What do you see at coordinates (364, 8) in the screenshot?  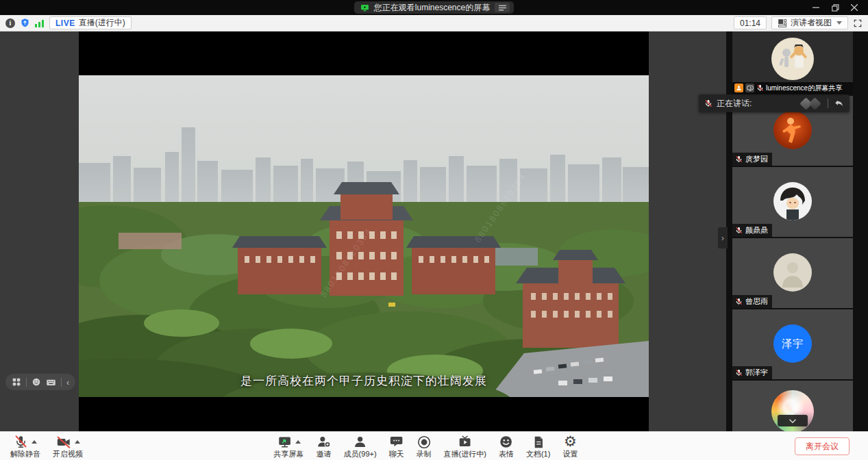 I see `screen-share-green-icon` at bounding box center [364, 8].